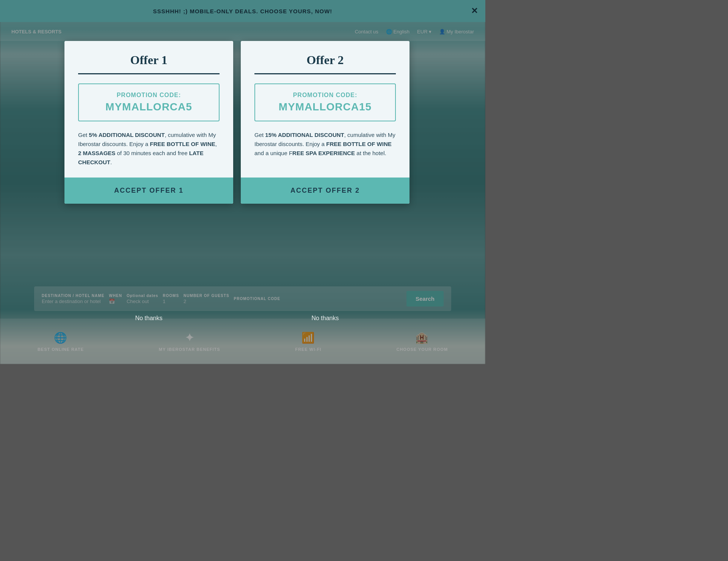 The height and width of the screenshot is (561, 728). Describe the element at coordinates (325, 144) in the screenshot. I see `offer2-description: Get 15% ADDITIONAL DISCOUNT, cumulative …` at that location.